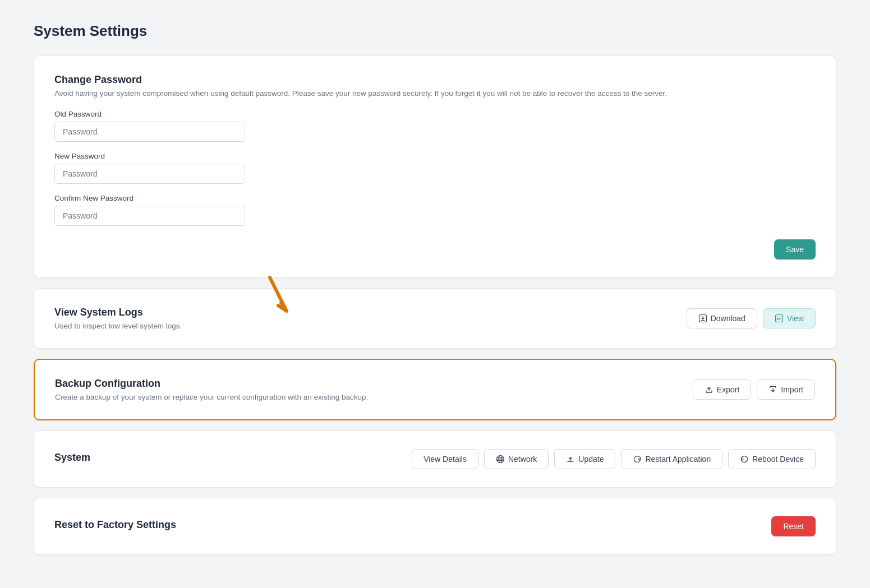  Describe the element at coordinates (793, 526) in the screenshot. I see `reset-button: Reset` at that location.